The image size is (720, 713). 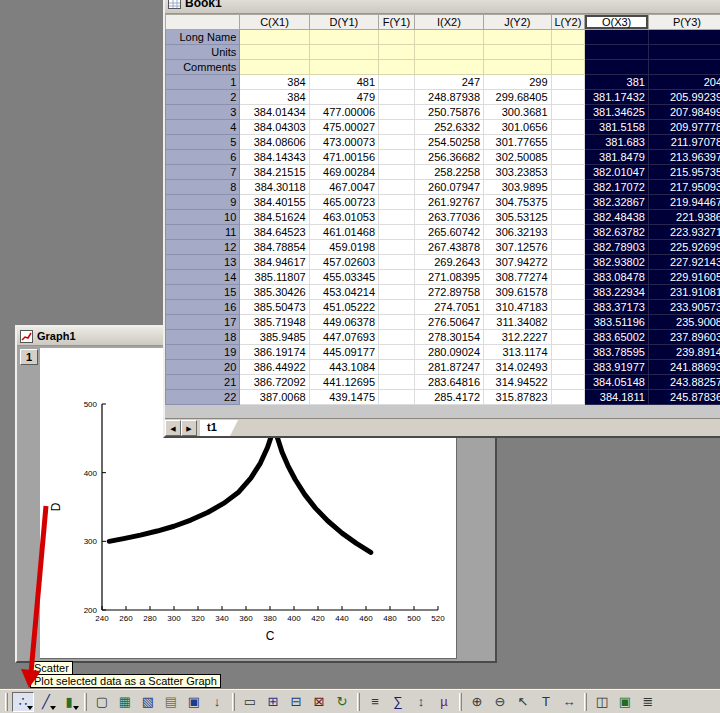 What do you see at coordinates (344, 142) in the screenshot?
I see `cell: 473.00073` at bounding box center [344, 142].